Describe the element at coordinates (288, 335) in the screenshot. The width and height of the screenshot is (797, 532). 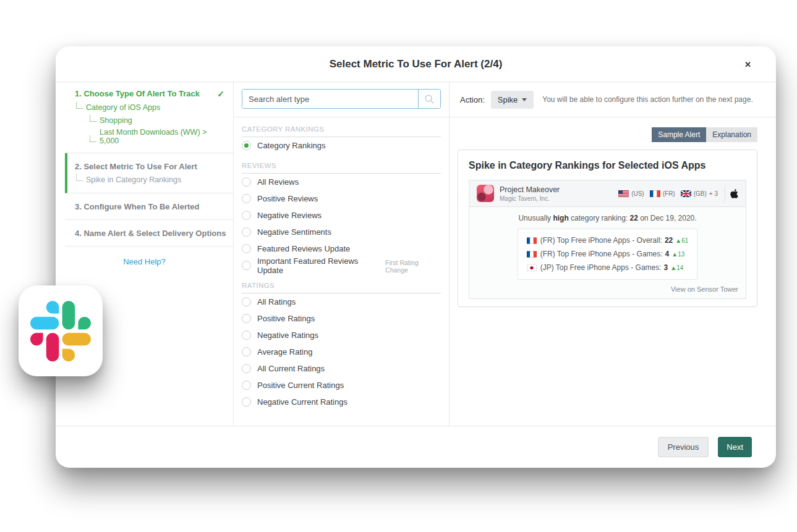
I see `metric-option-label: Negative Ratings` at that location.